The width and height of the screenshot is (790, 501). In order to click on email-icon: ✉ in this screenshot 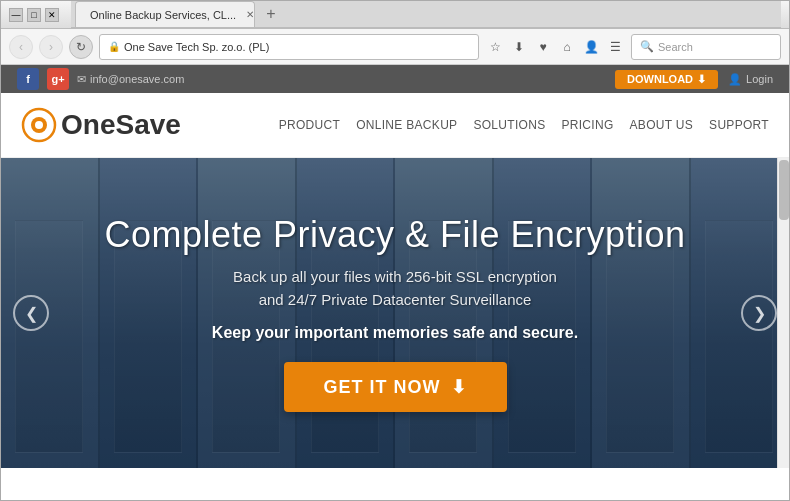, I will do `click(82, 80)`.